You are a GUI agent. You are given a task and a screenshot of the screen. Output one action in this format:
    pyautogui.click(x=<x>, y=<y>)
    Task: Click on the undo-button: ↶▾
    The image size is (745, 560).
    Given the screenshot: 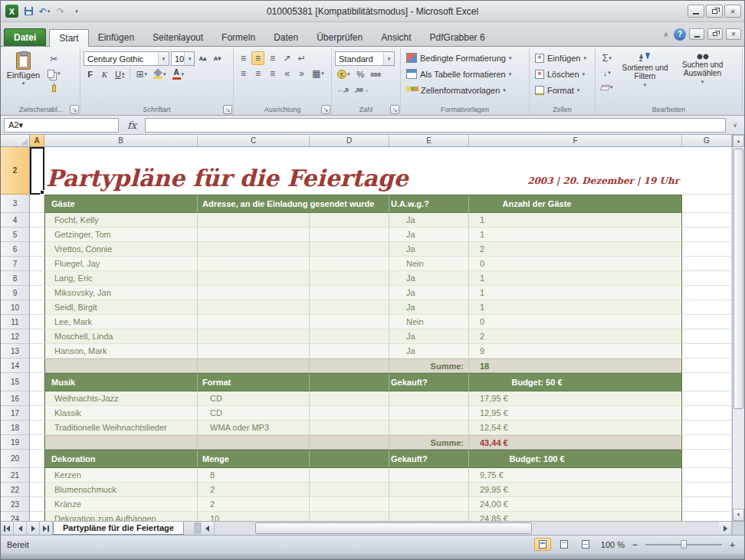 What is the action you would take?
    pyautogui.click(x=44, y=11)
    